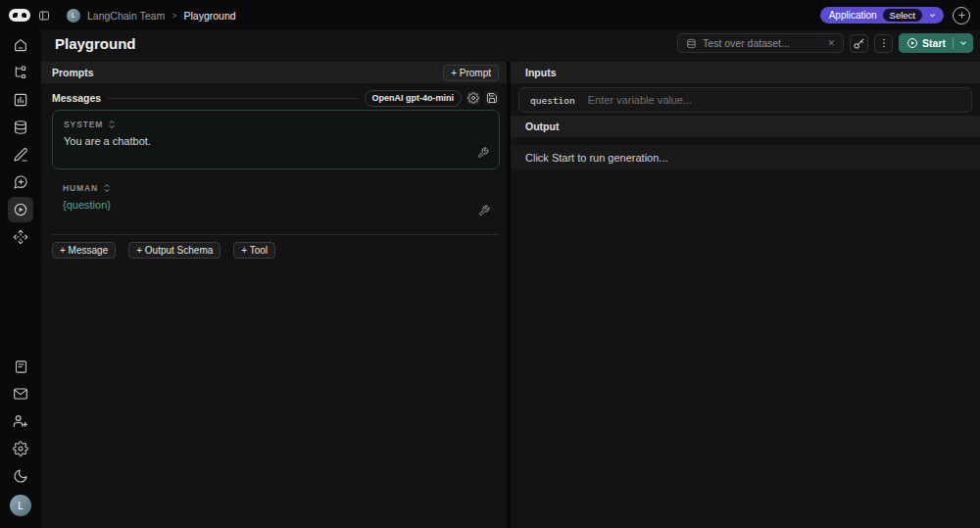 This screenshot has width=980, height=528. Describe the element at coordinates (210, 16) in the screenshot. I see `breadcrumb-page: Playground` at that location.